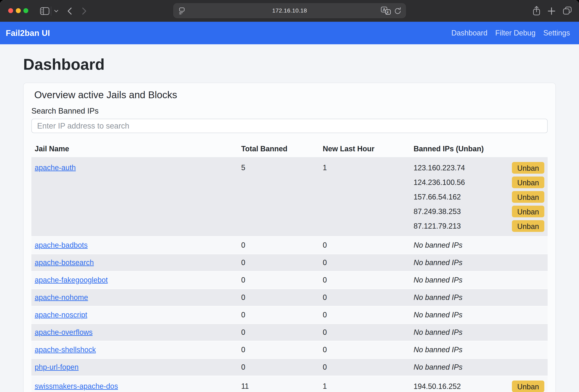 Image resolution: width=579 pixels, height=392 pixels. I want to click on app-brand: Fail2ban UI, so click(28, 33).